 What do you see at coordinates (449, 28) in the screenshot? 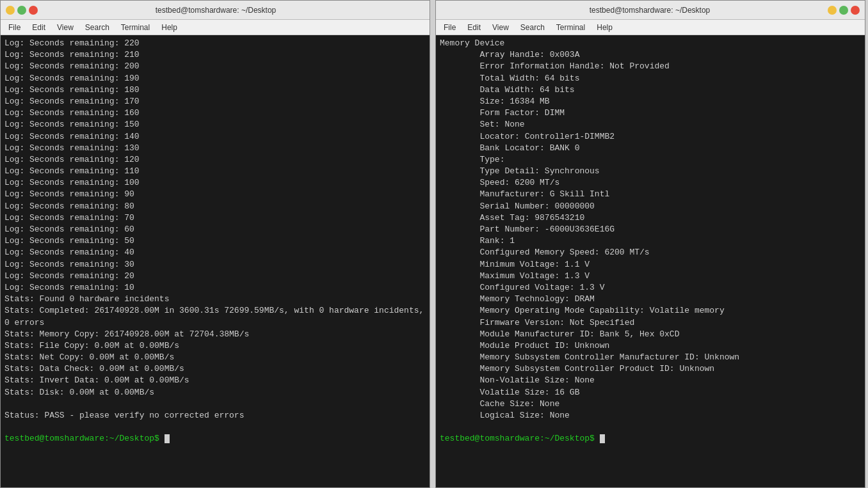
I see `right-menu-file: File` at bounding box center [449, 28].